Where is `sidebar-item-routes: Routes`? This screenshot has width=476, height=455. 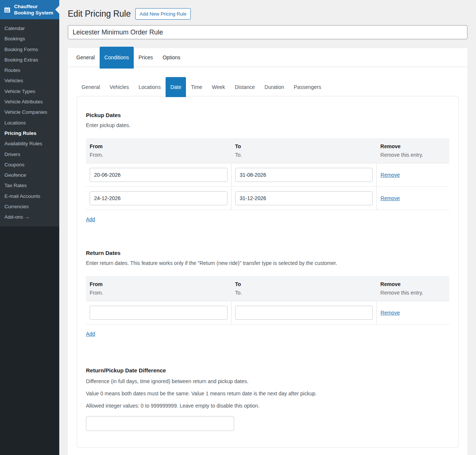 sidebar-item-routes: Routes is located at coordinates (30, 70).